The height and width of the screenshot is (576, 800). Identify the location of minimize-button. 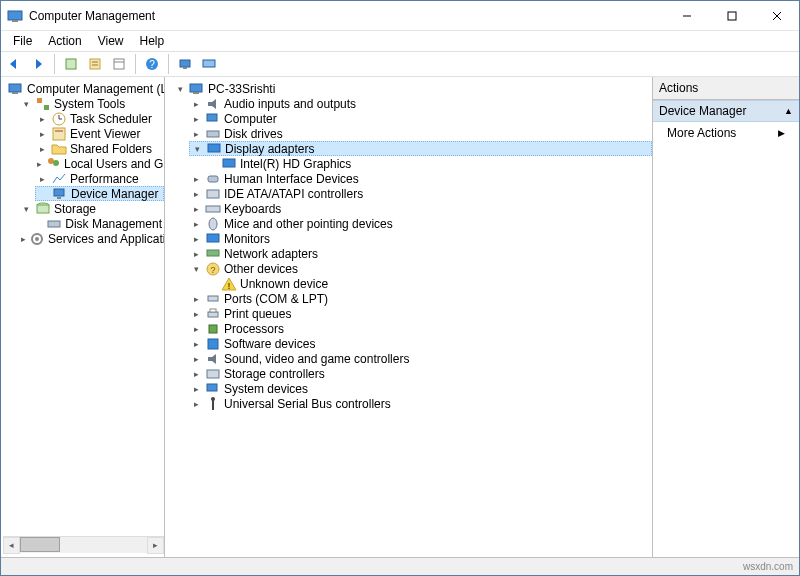
(686, 16).